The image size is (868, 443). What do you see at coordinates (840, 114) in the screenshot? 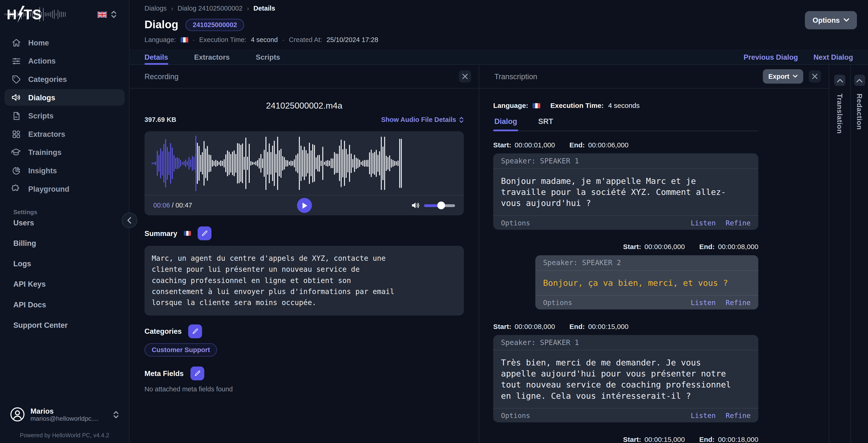
I see `translation-label: Translation` at bounding box center [840, 114].